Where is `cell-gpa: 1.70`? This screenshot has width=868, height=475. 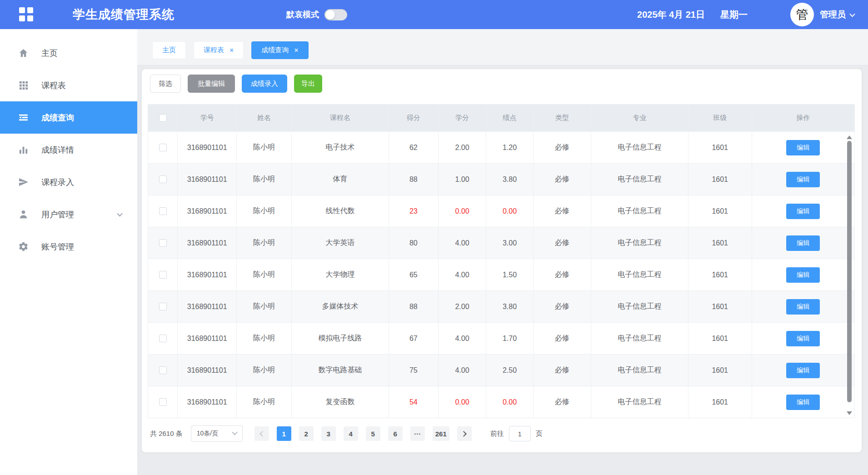 cell-gpa: 1.70 is located at coordinates (510, 339).